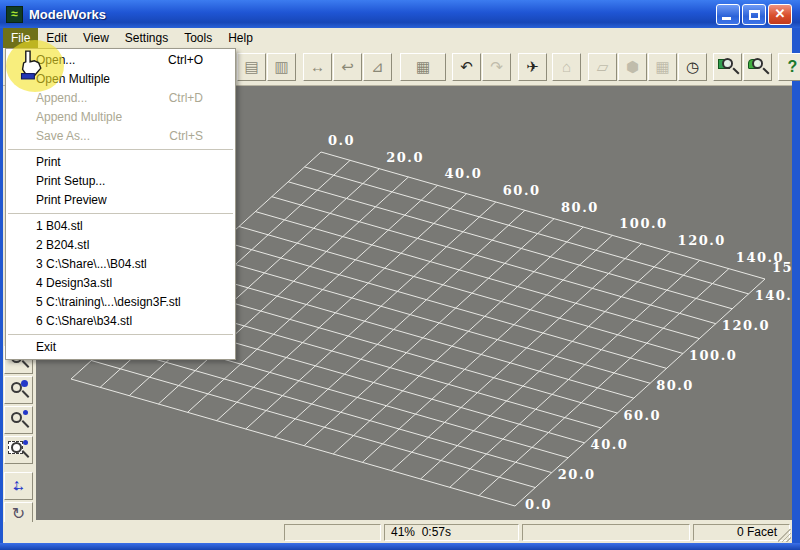 This screenshot has width=800, height=550. What do you see at coordinates (120, 302) in the screenshot?
I see `file-menu-item-5-c-training-design3f-stl: 5 C:\training\...\design3F.stl` at bounding box center [120, 302].